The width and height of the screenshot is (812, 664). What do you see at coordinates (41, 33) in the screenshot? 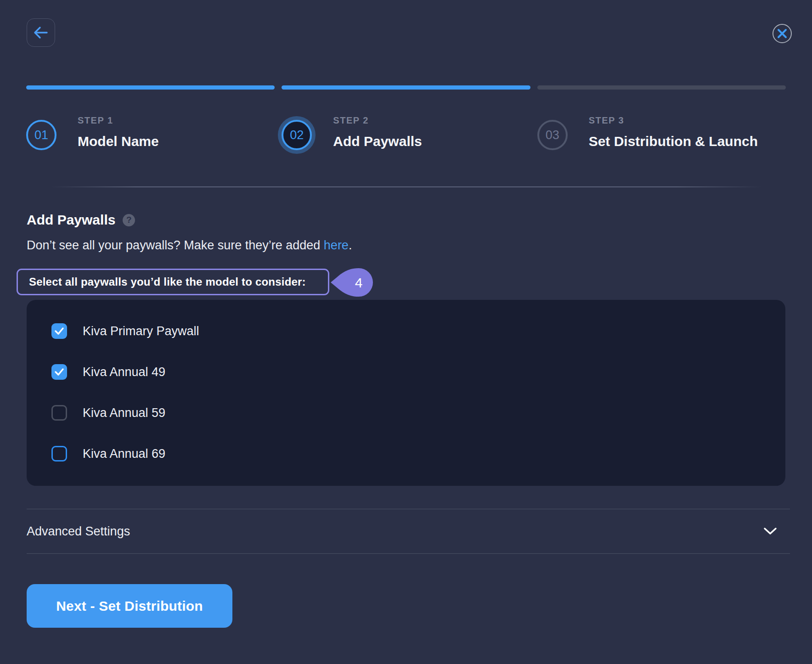
I see `back-button` at bounding box center [41, 33].